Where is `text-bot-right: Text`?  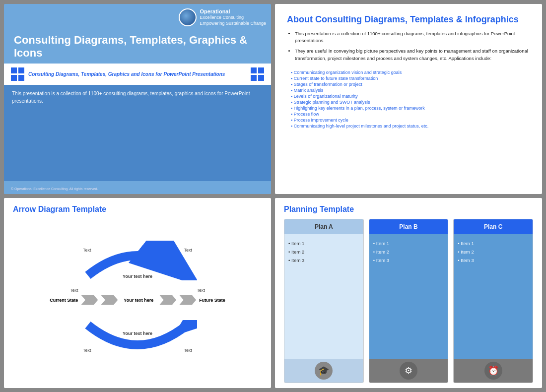
text-bot-right: Text is located at coordinates (188, 350).